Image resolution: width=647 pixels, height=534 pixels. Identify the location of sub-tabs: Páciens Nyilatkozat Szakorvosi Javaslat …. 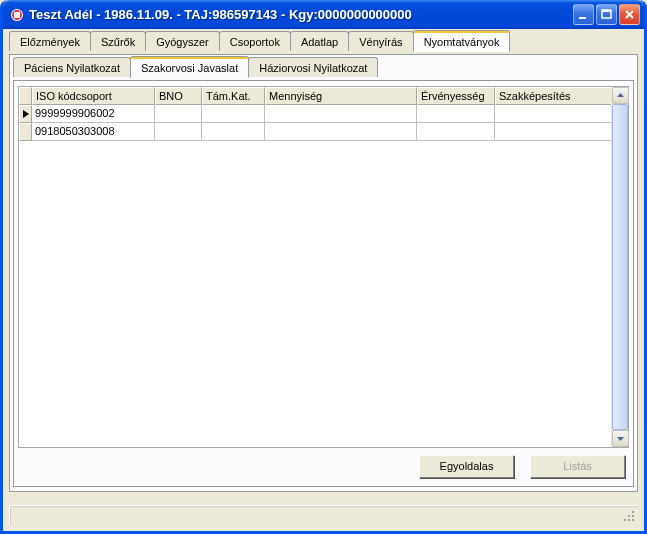
(324, 66).